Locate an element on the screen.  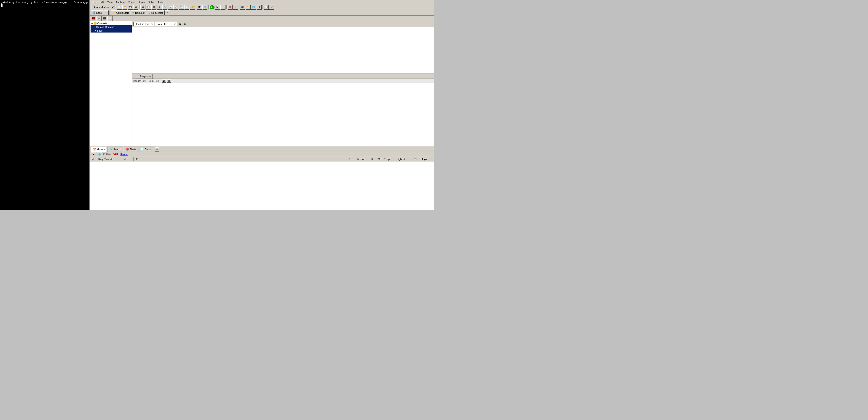
tree-contexts-root: ▶ Contexts is located at coordinates (111, 24).